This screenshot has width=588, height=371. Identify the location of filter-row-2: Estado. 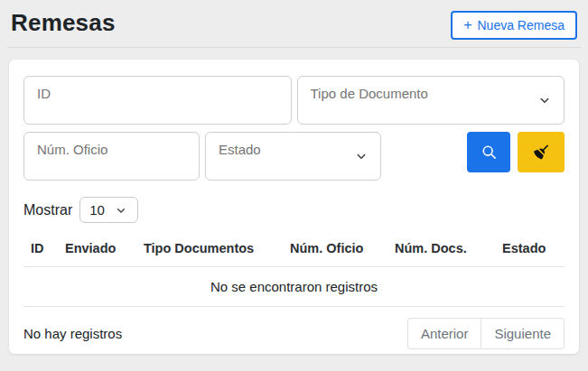
(294, 156).